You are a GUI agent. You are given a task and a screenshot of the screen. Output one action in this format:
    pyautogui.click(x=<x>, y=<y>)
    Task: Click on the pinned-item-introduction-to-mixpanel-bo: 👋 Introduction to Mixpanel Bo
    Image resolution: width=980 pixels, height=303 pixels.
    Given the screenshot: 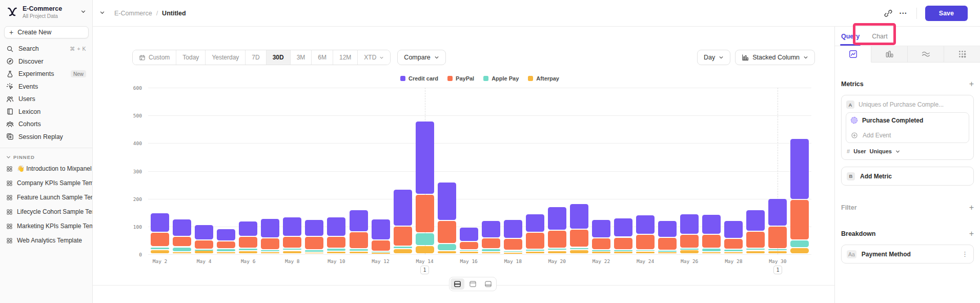 What is the action you would take?
    pyautogui.click(x=46, y=169)
    